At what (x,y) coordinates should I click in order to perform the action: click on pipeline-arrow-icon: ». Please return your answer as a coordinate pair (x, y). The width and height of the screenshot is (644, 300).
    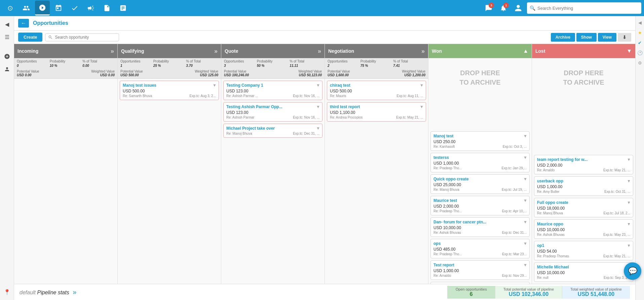
    Looking at the image, I should click on (75, 292).